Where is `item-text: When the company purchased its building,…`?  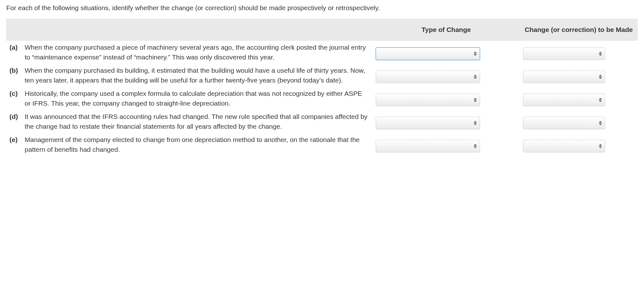 item-text: When the company purchased its building,… is located at coordinates (197, 75).